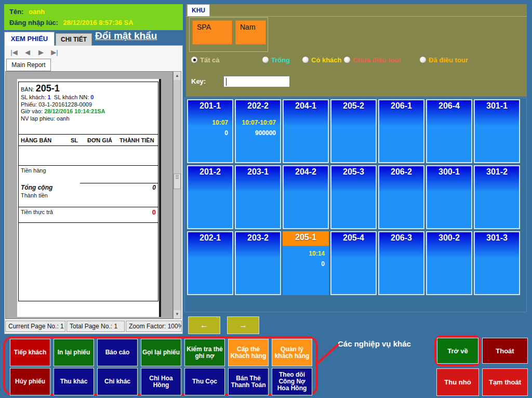  I want to click on room-cell-205-4: 205-4, so click(353, 263).